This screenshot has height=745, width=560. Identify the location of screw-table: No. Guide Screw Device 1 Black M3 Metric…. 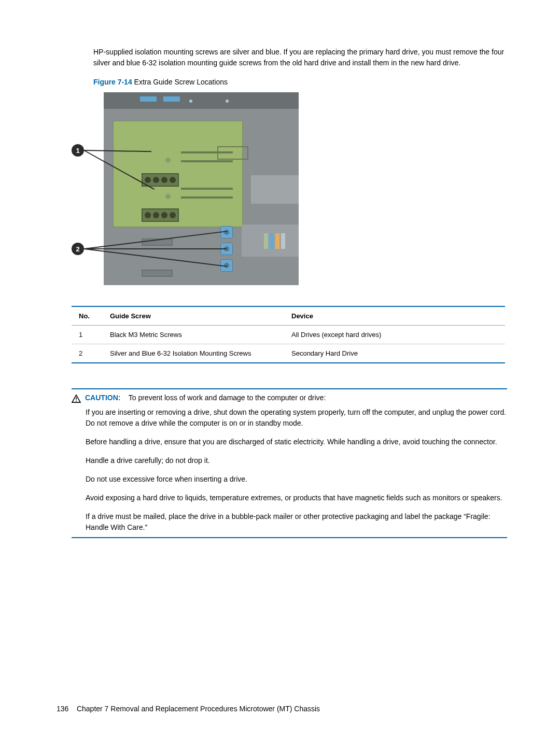
(288, 335).